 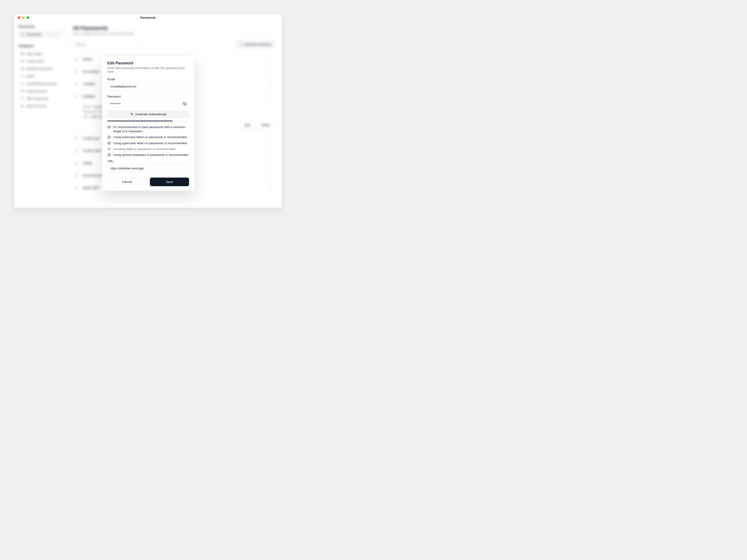 What do you see at coordinates (40, 106) in the screenshot?
I see `sidebar-item-bank-accounts: Bank Accounts` at bounding box center [40, 106].